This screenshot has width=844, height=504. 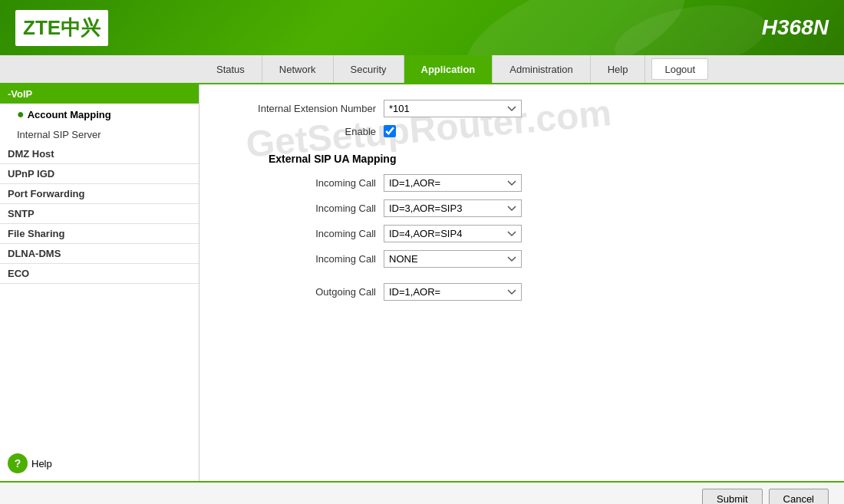 I want to click on submit-button: Submit, so click(x=732, y=496).